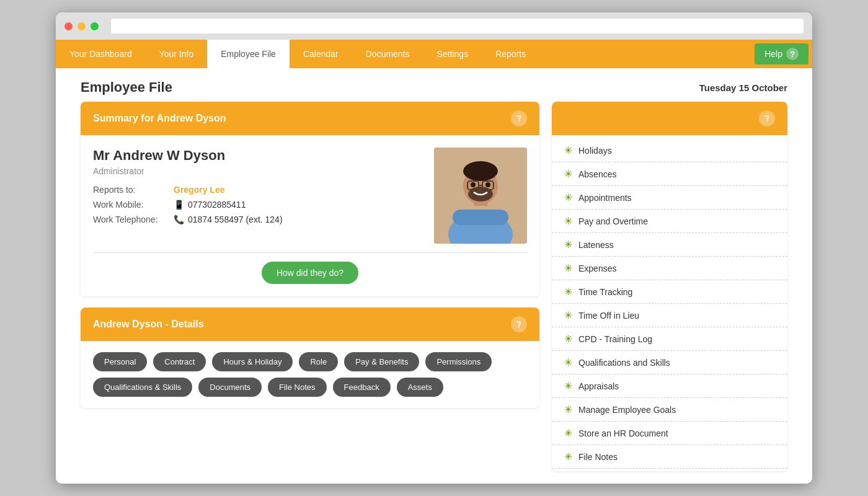 The image size is (868, 496). What do you see at coordinates (310, 324) in the screenshot?
I see `details-card-header: Andrew Dyson - Details ?` at bounding box center [310, 324].